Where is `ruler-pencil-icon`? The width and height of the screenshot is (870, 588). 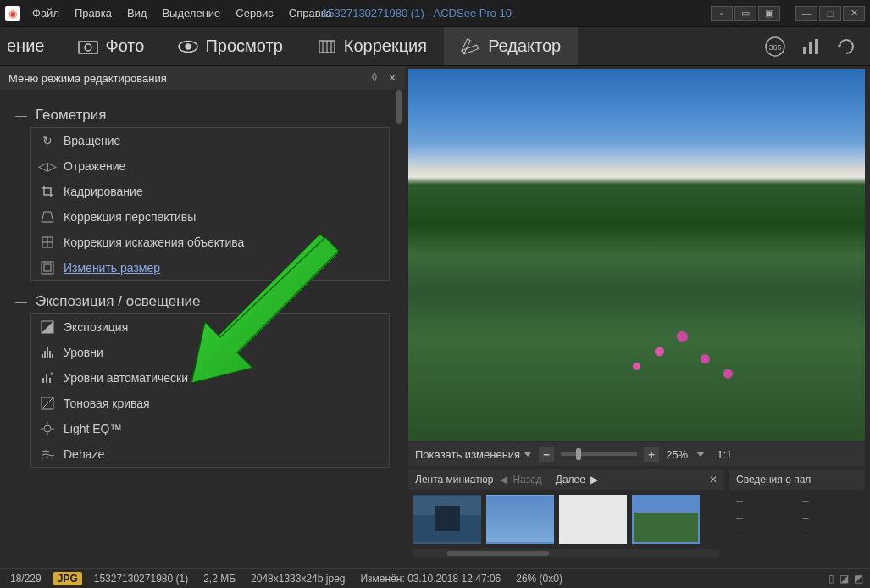
ruler-pencil-icon is located at coordinates (471, 47).